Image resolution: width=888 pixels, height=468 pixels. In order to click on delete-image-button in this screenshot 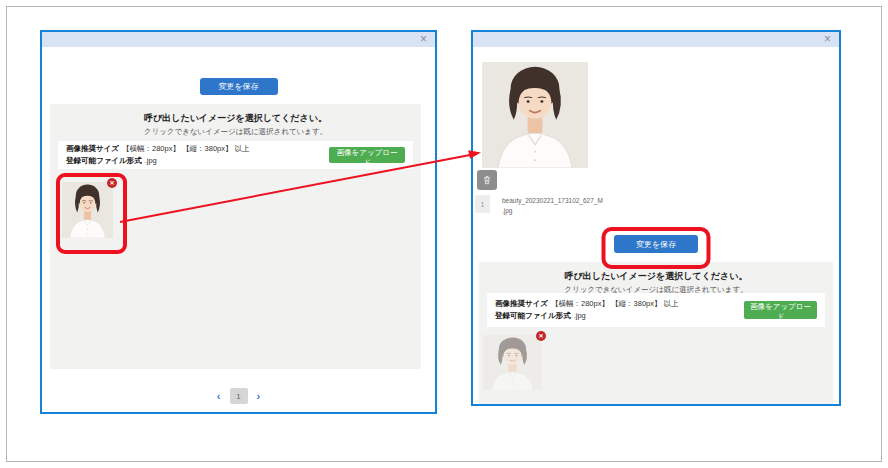, I will do `click(487, 180)`.